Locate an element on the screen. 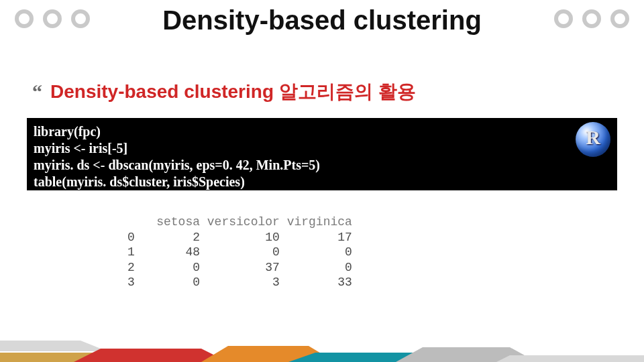 The height and width of the screenshot is (362, 644). table-header: setosa versicolor virginica is located at coordinates (240, 222).